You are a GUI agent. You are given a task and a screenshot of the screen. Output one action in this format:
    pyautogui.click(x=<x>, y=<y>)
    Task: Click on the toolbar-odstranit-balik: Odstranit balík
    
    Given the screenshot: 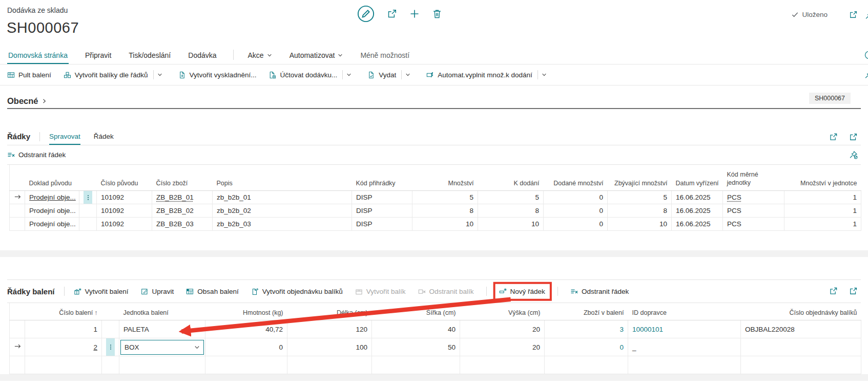 What is the action you would take?
    pyautogui.click(x=446, y=292)
    